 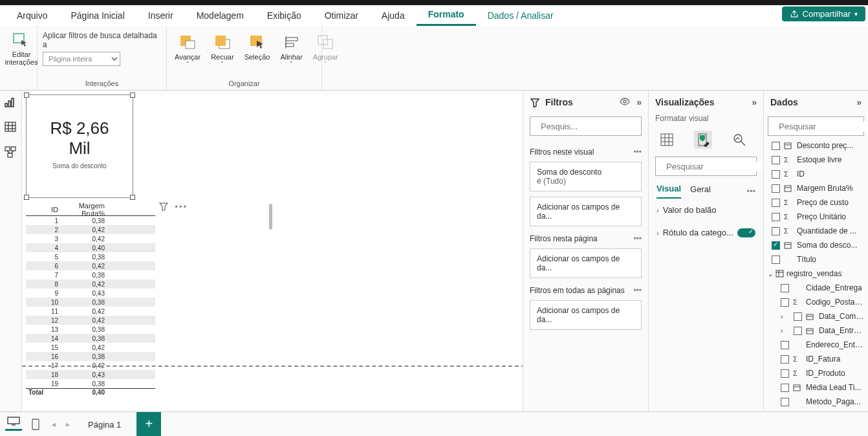 What do you see at coordinates (625, 102) in the screenshot?
I see `eye-icon` at bounding box center [625, 102].